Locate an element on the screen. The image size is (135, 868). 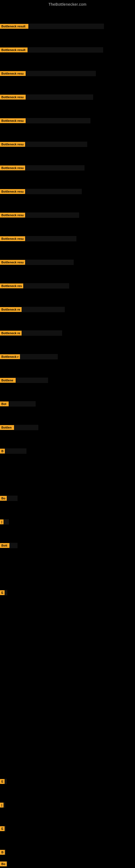
bottleneck-badge: Bot is located at coordinates (4, 404).